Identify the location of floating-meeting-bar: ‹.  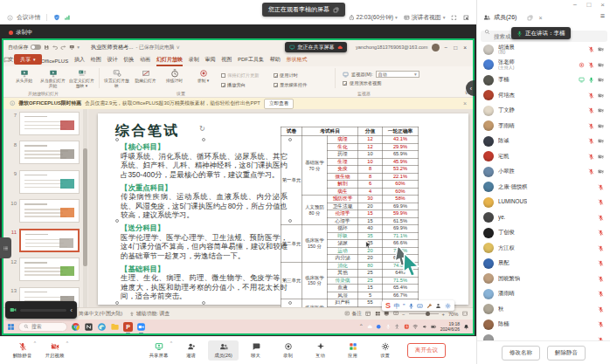
(41, 310).